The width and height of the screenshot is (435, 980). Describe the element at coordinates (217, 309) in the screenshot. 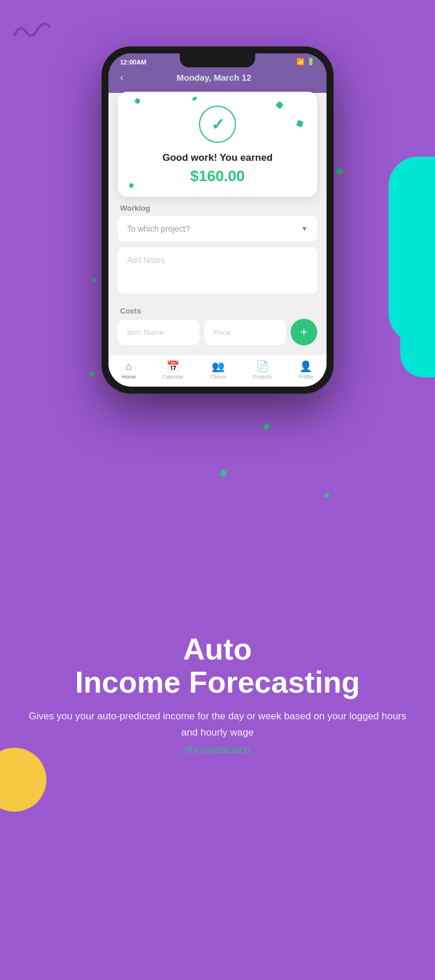

I see `costs-section-label: Costs` at that location.